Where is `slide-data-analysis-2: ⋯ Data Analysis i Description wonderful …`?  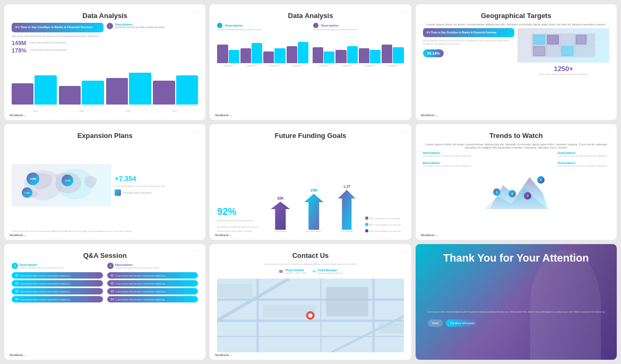 slide-data-analysis-2: ⋯ Data Analysis i Description wonderful … is located at coordinates (310, 62).